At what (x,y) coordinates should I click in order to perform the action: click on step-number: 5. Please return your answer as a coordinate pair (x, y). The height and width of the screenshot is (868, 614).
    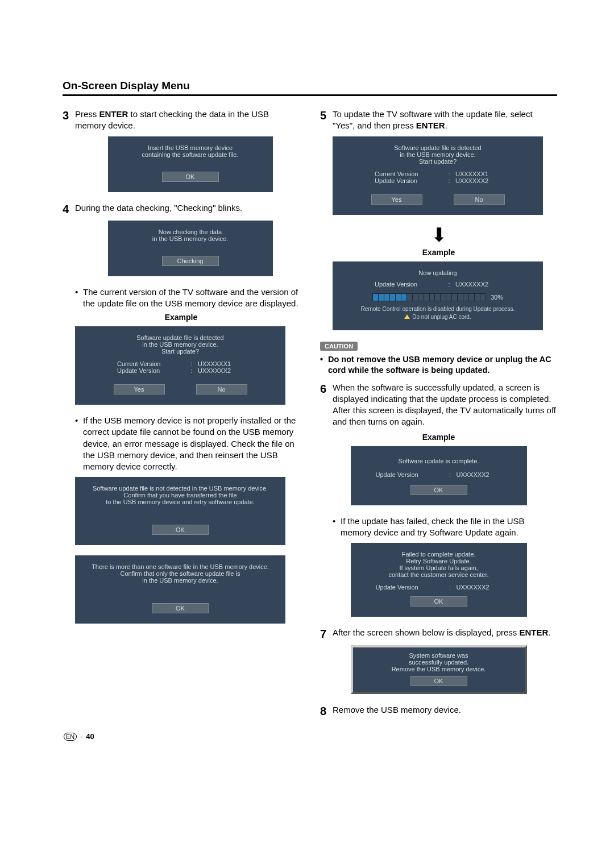
    Looking at the image, I should click on (326, 121).